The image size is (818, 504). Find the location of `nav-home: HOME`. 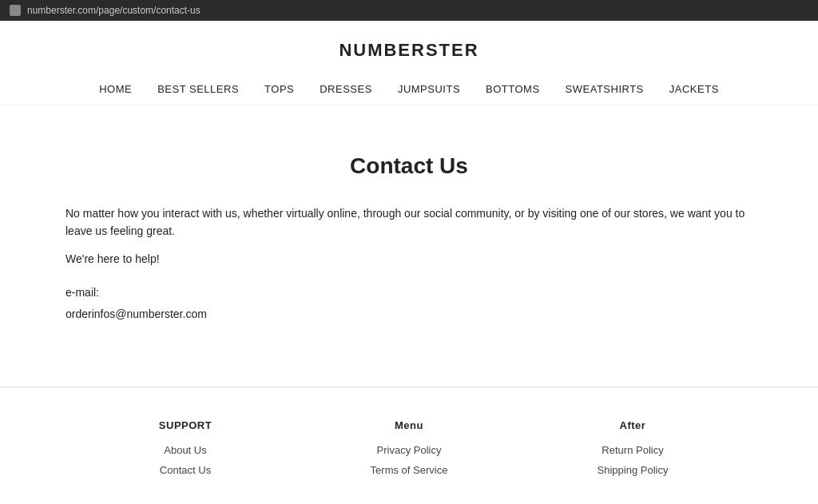

nav-home: HOME is located at coordinates (115, 89).